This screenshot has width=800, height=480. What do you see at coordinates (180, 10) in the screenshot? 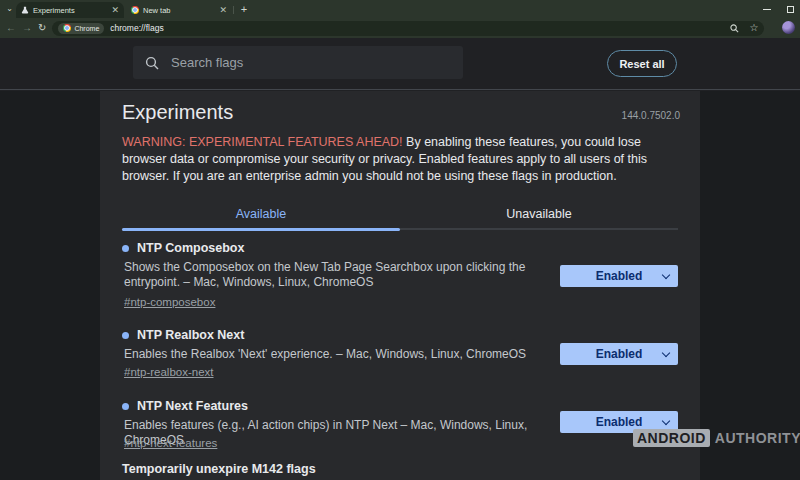
I see `tab-title: New tab` at bounding box center [180, 10].